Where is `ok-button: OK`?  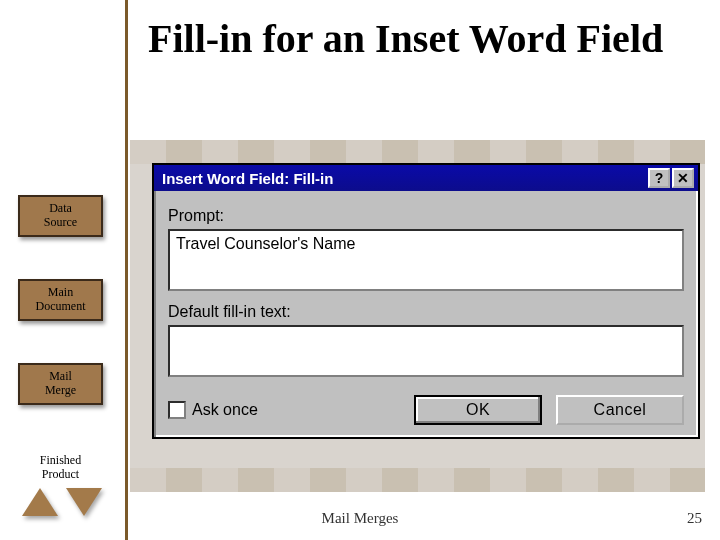 ok-button: OK is located at coordinates (478, 410).